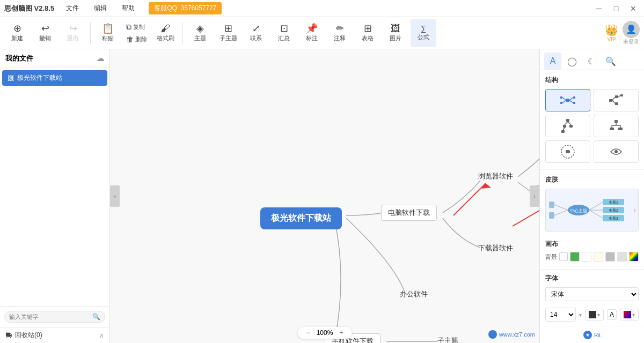 This screenshot has width=644, height=343. I want to click on color-swatch-gray2, so click(622, 257).